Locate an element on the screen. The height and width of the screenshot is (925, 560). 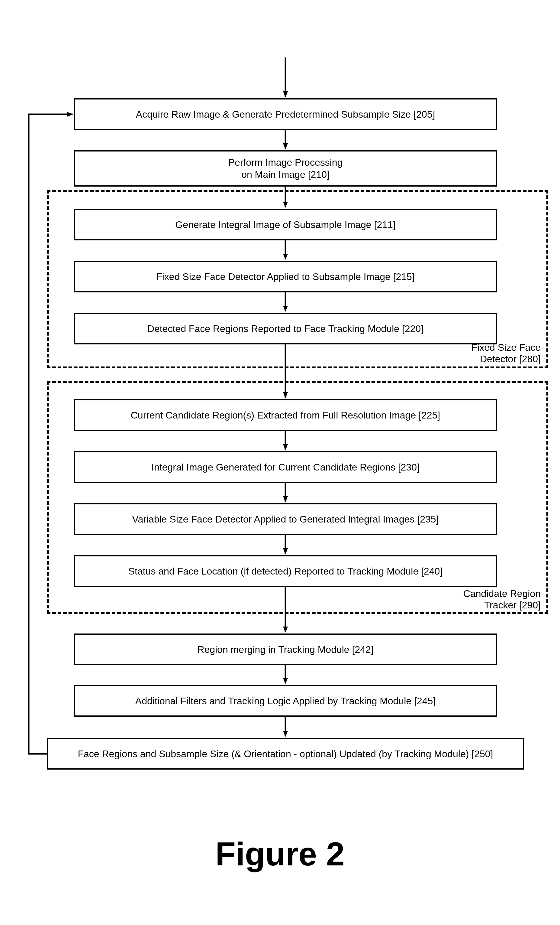
group-label-290-line1: Candidate Region is located at coordinates (502, 594).